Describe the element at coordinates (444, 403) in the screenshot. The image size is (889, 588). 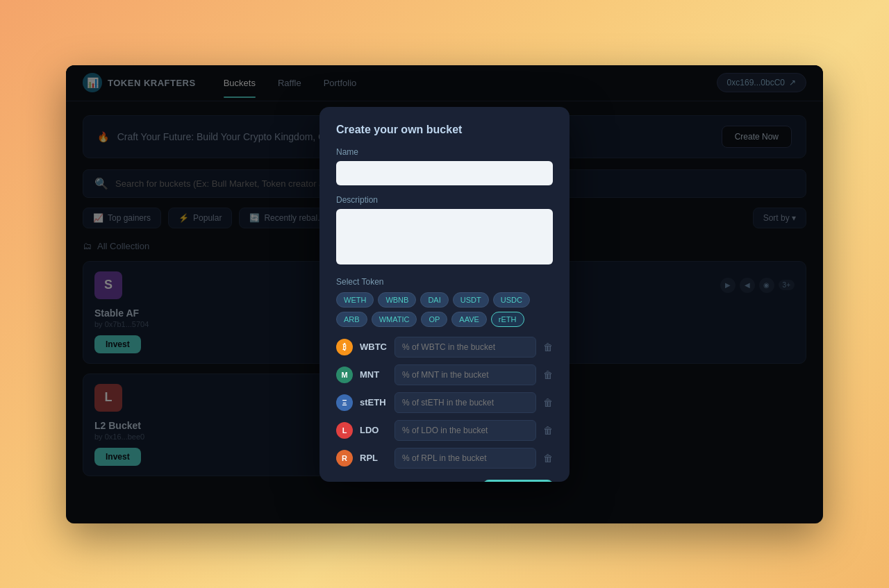
I see `token-row-steth: Ξ stETH 🗑` at that location.